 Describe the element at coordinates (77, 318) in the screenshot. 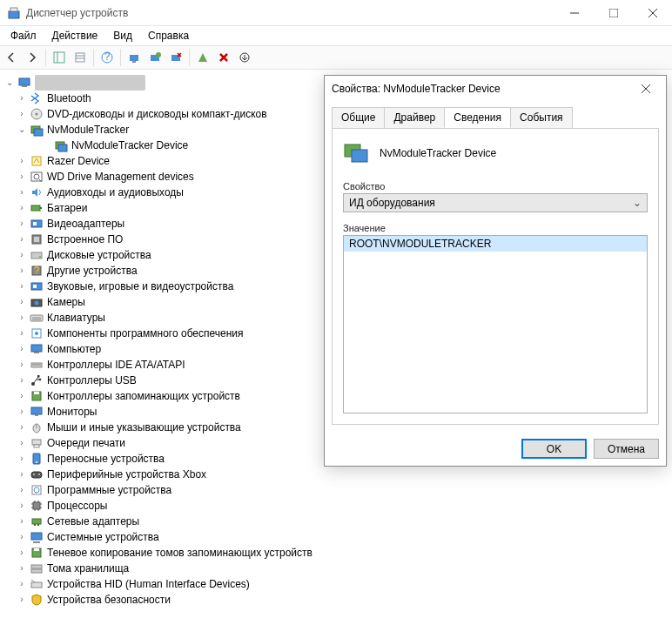

I see `tree-item-label: Клавиатуры` at that location.